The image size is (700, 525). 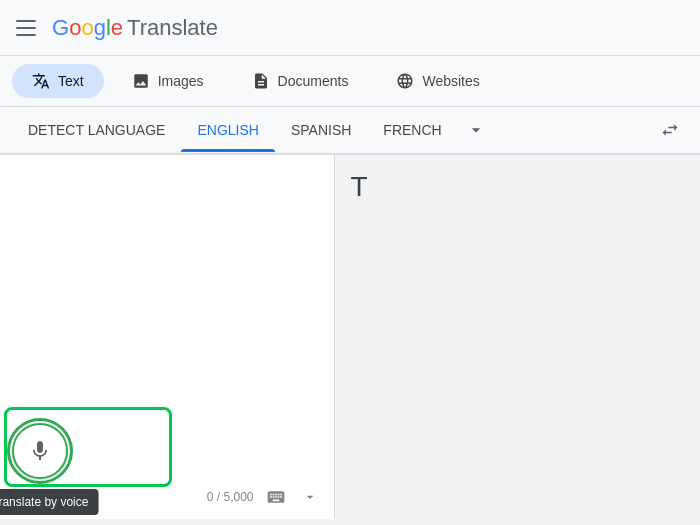 I want to click on globe-icon, so click(x=405, y=81).